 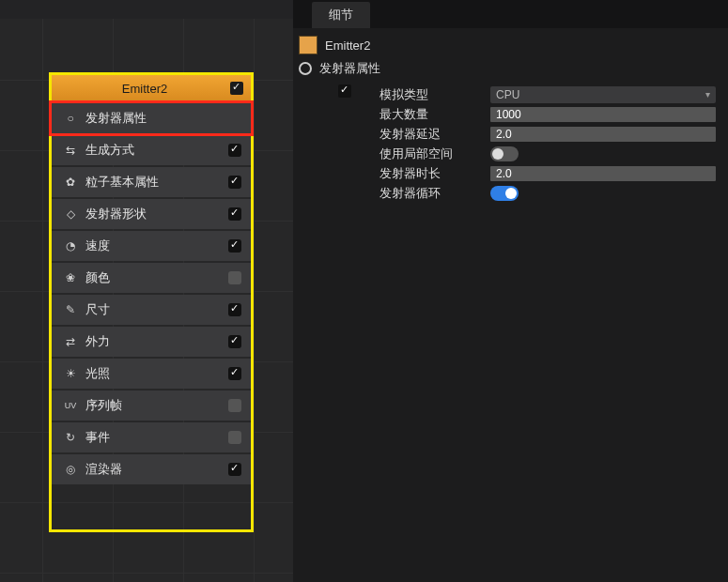 I want to click on tab-details: 细节, so click(x=341, y=15).